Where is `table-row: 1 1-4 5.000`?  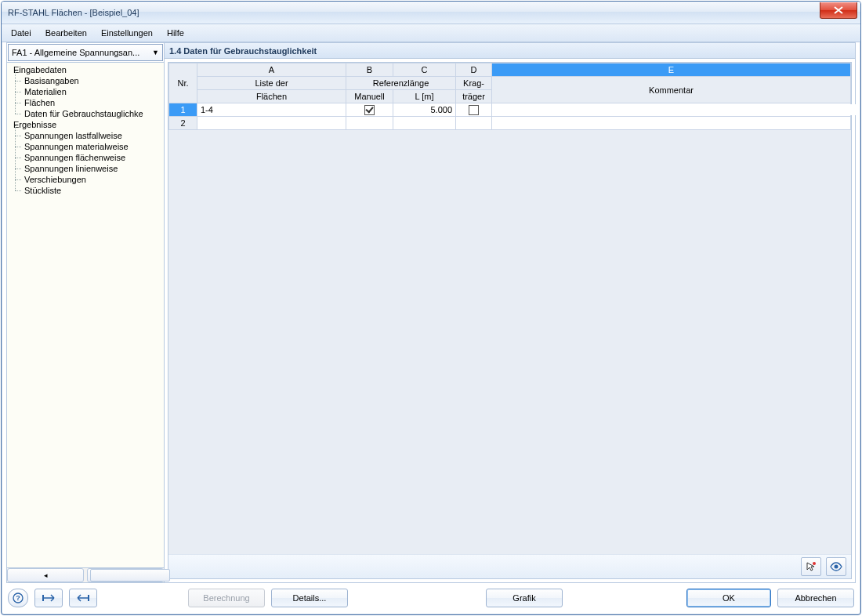 table-row: 1 1-4 5.000 is located at coordinates (510, 110).